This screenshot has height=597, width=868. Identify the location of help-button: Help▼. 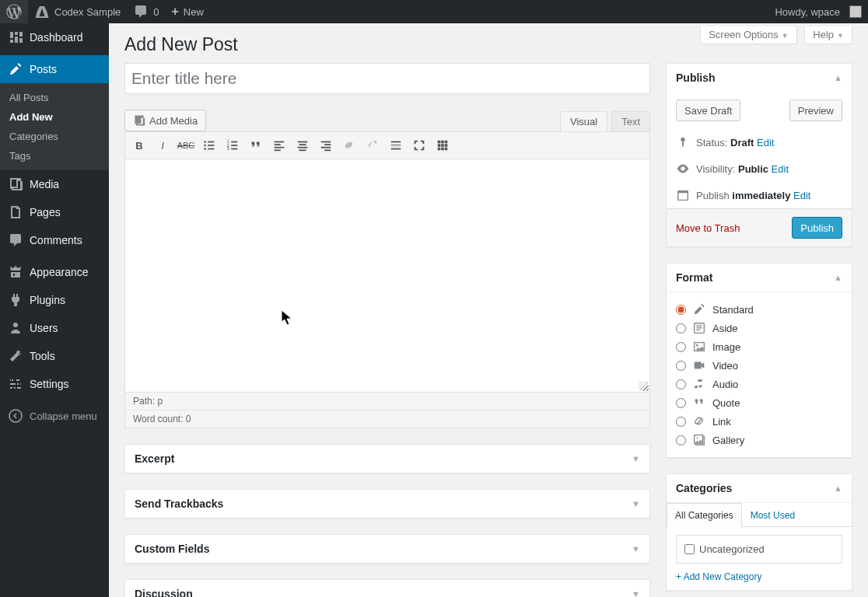
(828, 36).